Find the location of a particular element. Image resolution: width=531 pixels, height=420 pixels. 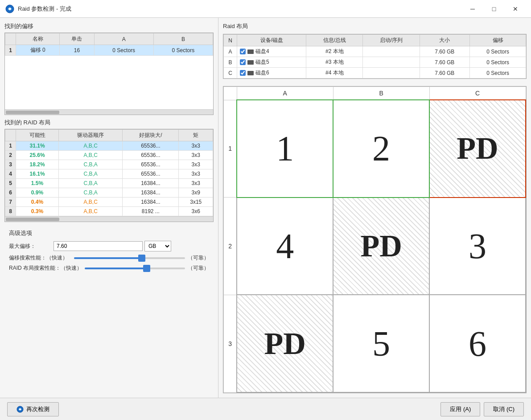

dev-n-c: C is located at coordinates (231, 73).